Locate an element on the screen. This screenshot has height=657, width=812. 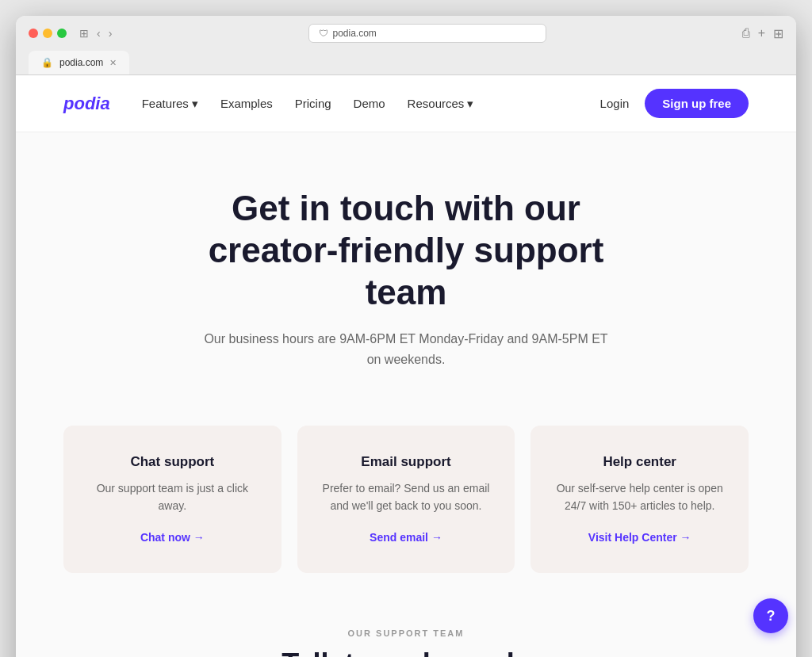
nav-pricing: Pricing is located at coordinates (313, 103).